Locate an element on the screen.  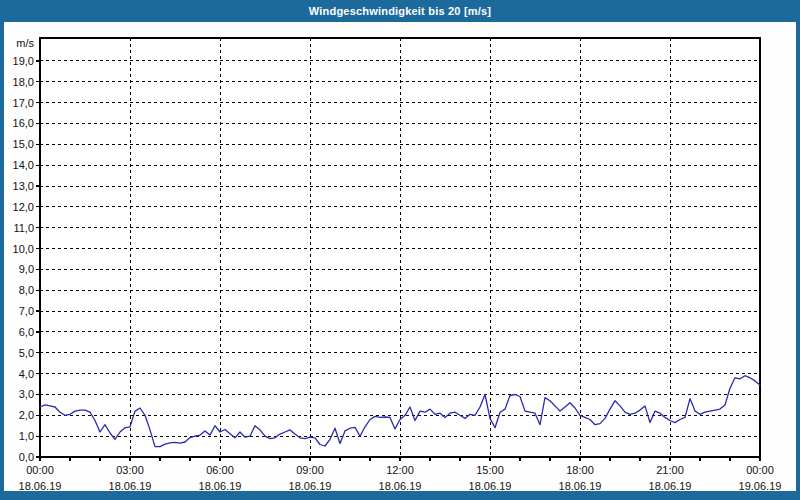
svg-text: 3,0 is located at coordinates (26, 394).